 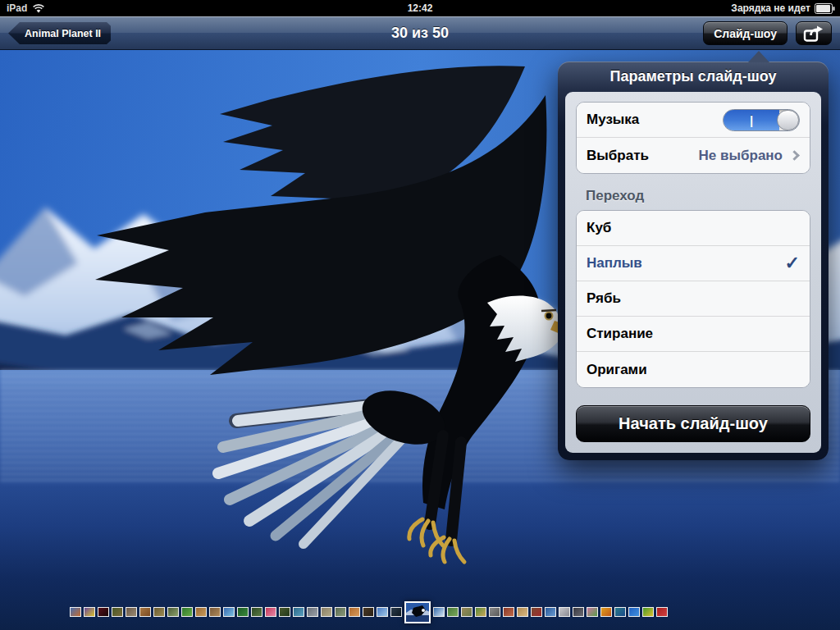 I want to click on music-row: Музыка |, so click(x=693, y=120).